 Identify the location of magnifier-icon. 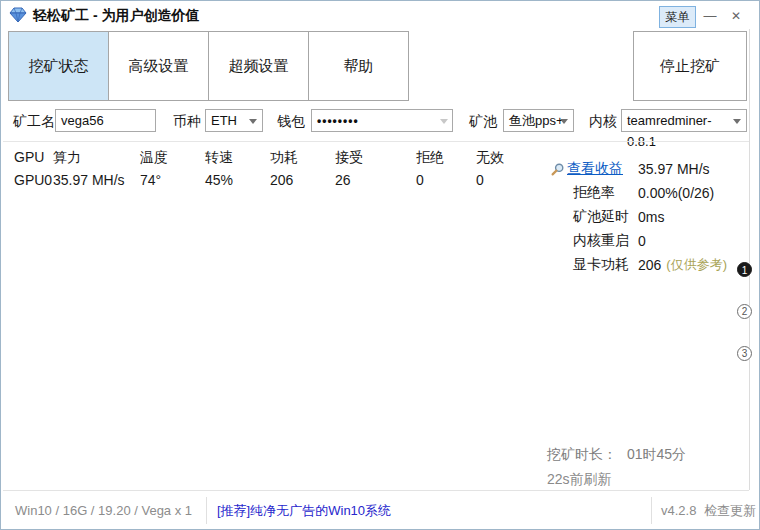
(558, 169).